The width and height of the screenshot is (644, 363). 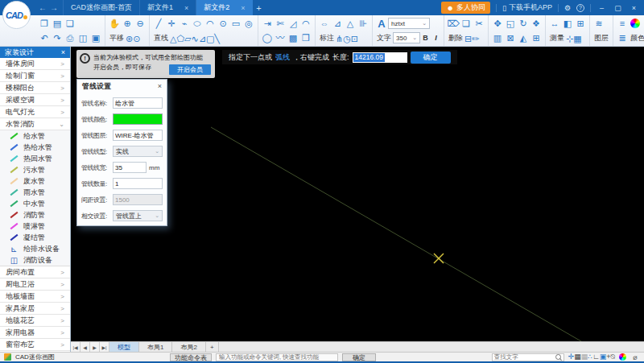 What do you see at coordinates (580, 8) in the screenshot?
I see `help-icon: ?` at bounding box center [580, 8].